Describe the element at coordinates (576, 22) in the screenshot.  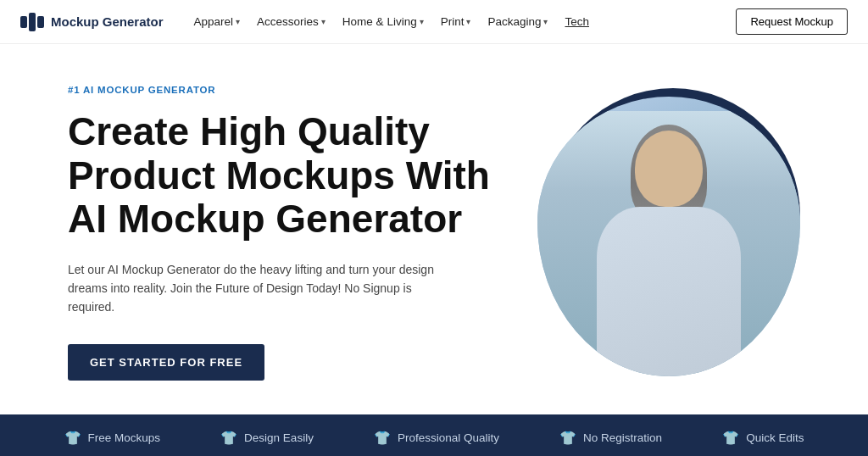
I see `nav-item-tech: Tech` at that location.